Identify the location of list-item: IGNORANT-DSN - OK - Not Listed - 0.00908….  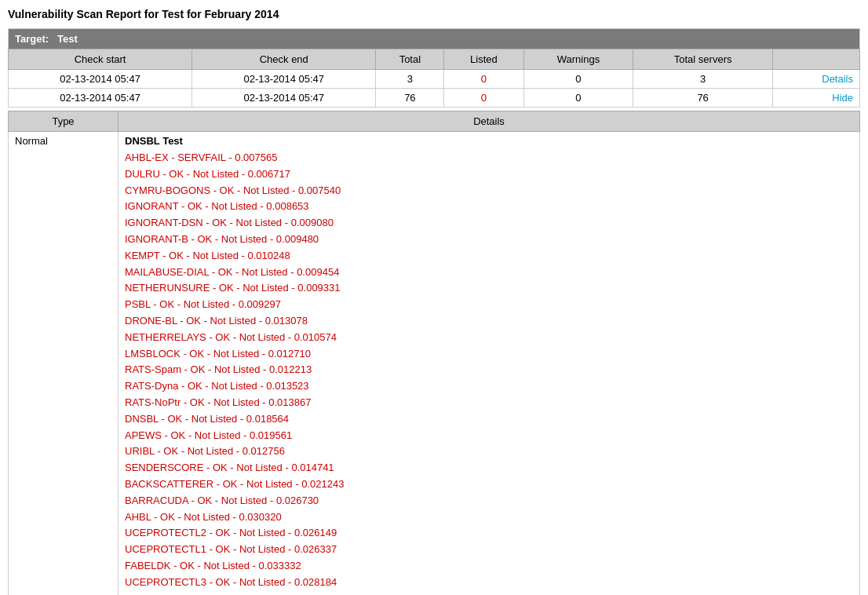
(489, 223).